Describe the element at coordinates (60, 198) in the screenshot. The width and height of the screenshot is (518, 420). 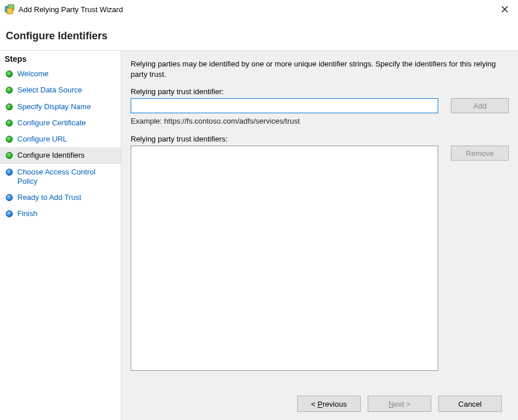
I see `step-item: Ready to Add Trust` at that location.